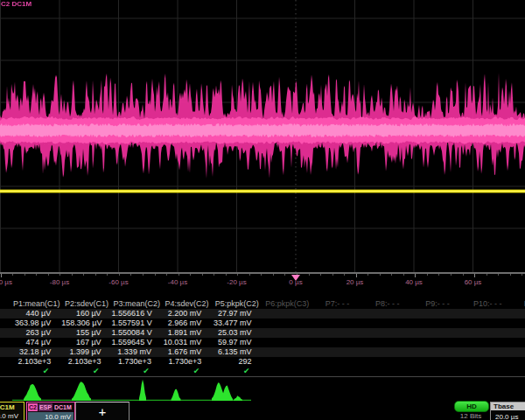 The height and width of the screenshot is (420, 525). Describe the element at coordinates (32, 343) in the screenshot. I see `measure-value-max: 474 µV` at that location.